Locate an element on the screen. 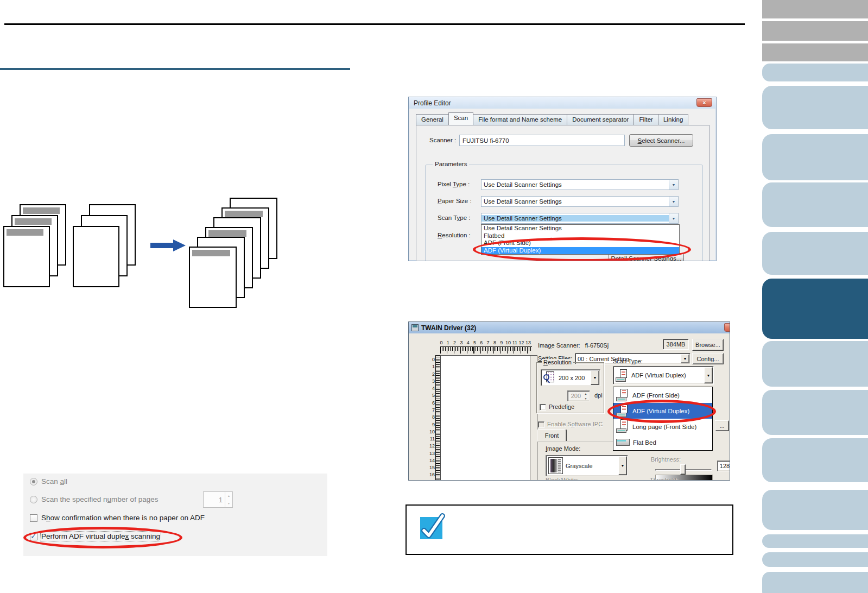 This screenshot has width=868, height=593. scan-pages-radio is located at coordinates (34, 500).